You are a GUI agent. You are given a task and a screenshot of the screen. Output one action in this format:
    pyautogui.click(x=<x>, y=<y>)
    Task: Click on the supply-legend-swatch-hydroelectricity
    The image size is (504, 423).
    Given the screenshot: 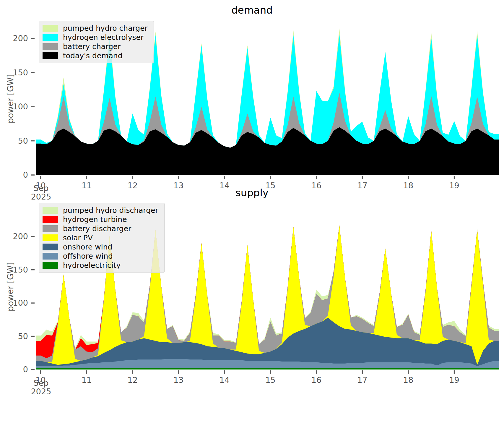 What is the action you would take?
    pyautogui.click(x=50, y=265)
    